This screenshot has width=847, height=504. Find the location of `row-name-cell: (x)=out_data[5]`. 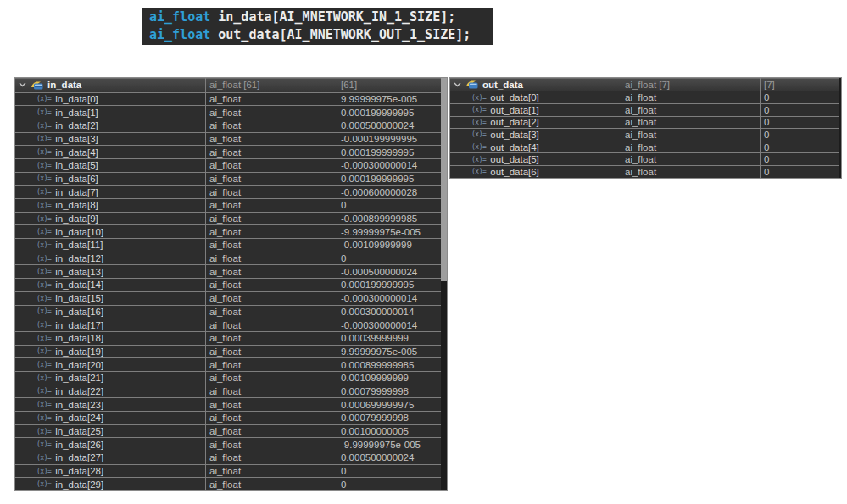

row-name-cell: (x)=out_data[5] is located at coordinates (536, 159).